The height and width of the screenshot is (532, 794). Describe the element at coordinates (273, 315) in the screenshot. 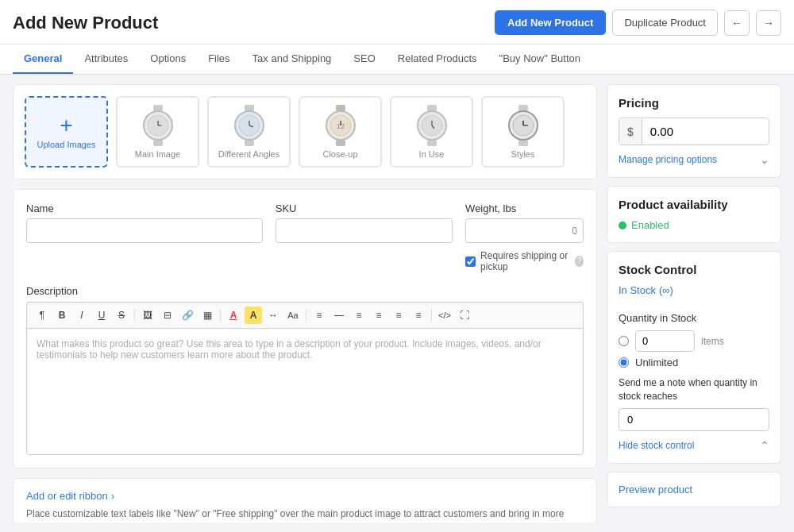

I see `toolbar-indent: ↔` at that location.